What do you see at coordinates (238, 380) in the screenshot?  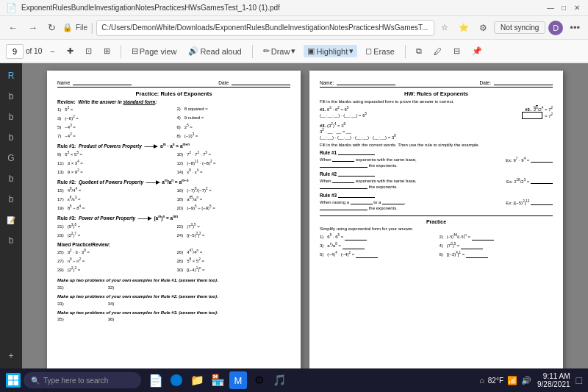 I see `taskbar-app3-icon: M` at bounding box center [238, 380].